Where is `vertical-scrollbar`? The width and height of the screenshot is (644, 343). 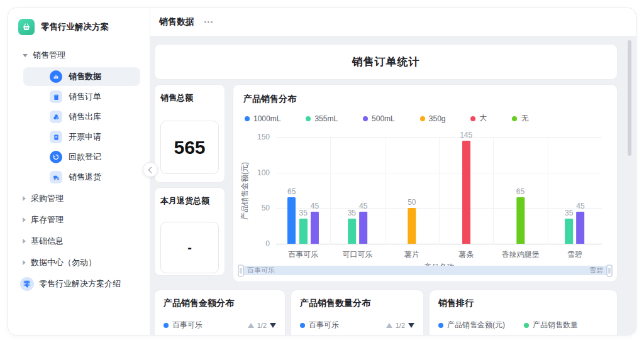 vertical-scrollbar is located at coordinates (630, 98).